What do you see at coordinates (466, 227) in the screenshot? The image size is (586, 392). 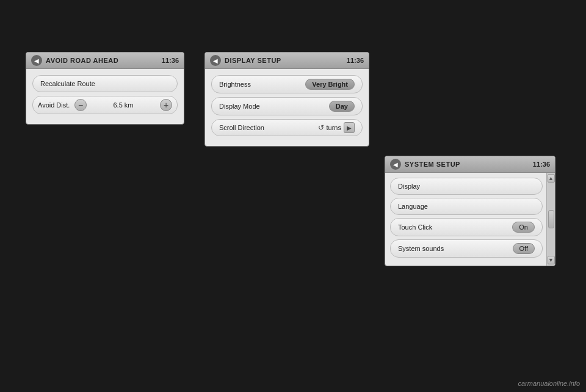 I see `touch-click-row: Touch Click On` at bounding box center [466, 227].